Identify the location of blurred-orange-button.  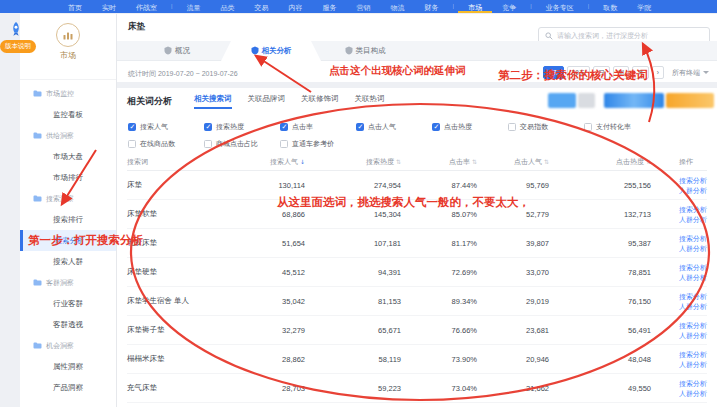
(690, 100).